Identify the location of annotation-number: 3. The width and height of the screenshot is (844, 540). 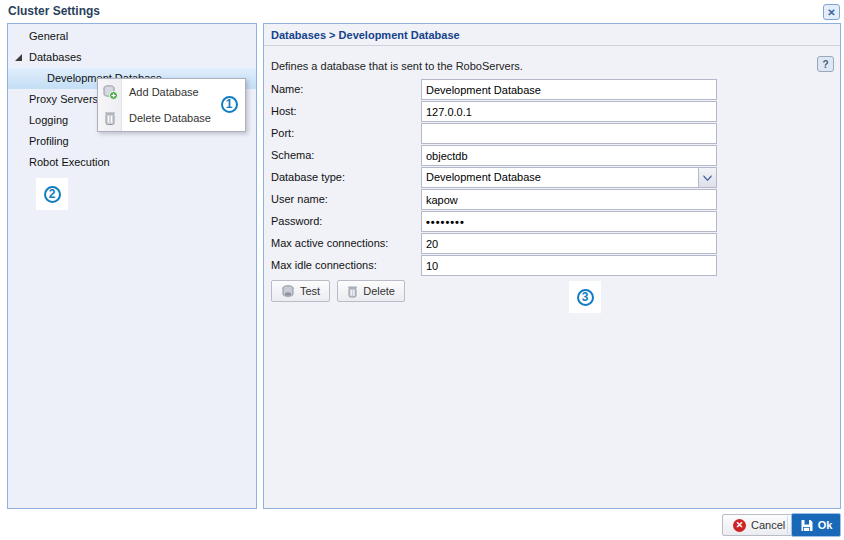
(586, 298).